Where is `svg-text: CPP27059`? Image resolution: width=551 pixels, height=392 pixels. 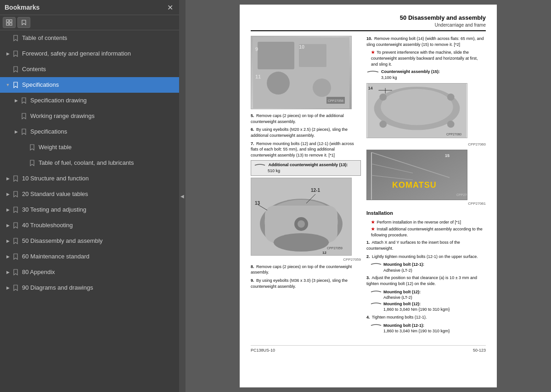
svg-text: CPP27059 is located at coordinates (335, 248).